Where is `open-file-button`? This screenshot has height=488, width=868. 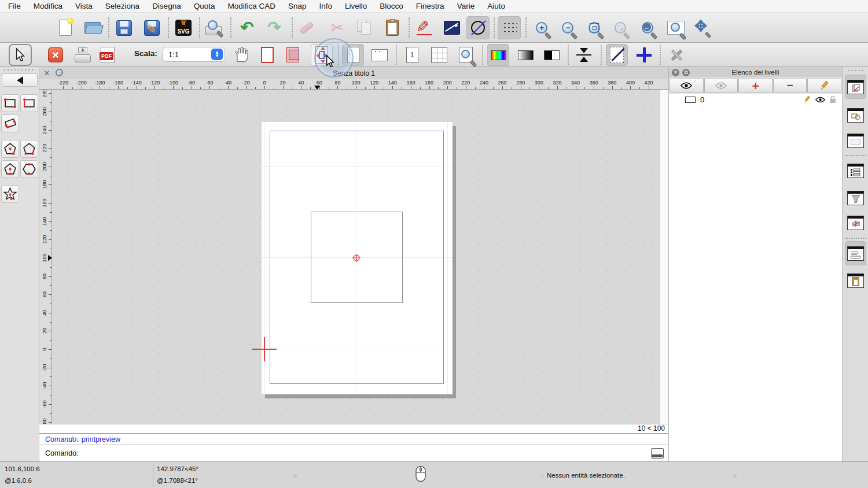
open-file-button is located at coordinates (93, 28).